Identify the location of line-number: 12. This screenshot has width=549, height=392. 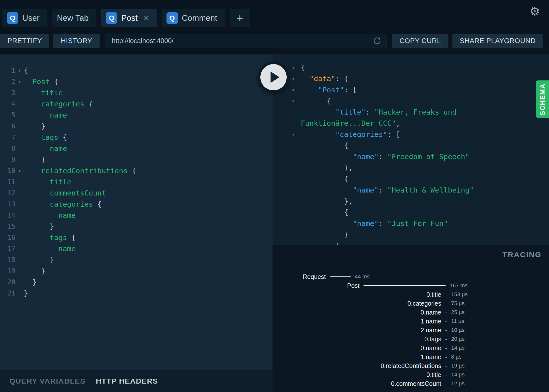
(8, 193).